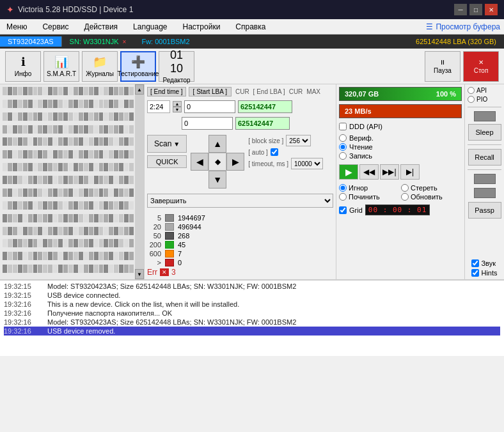  Describe the element at coordinates (154, 263) in the screenshot. I see `stat-num-5: >` at that location.